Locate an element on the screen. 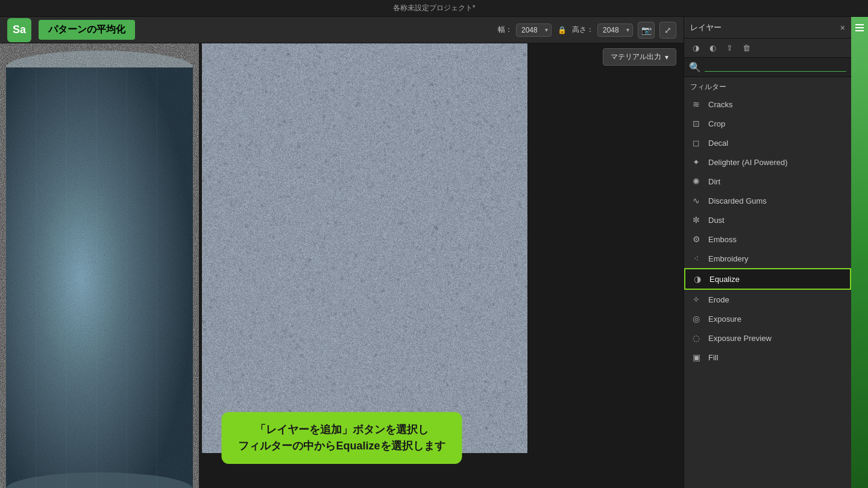 The width and height of the screenshot is (868, 488). exposure-preview-icon: ◌ is located at coordinates (696, 338).